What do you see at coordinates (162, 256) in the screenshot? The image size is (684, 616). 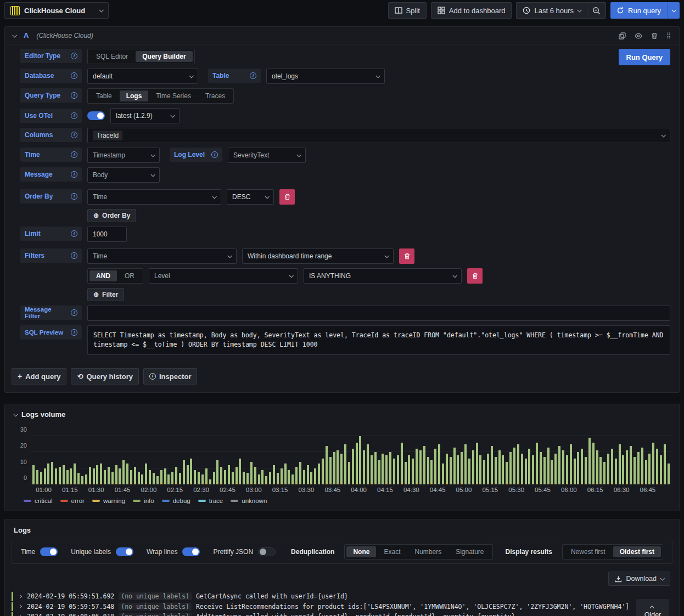 I see `filter1-field-select: Time` at bounding box center [162, 256].